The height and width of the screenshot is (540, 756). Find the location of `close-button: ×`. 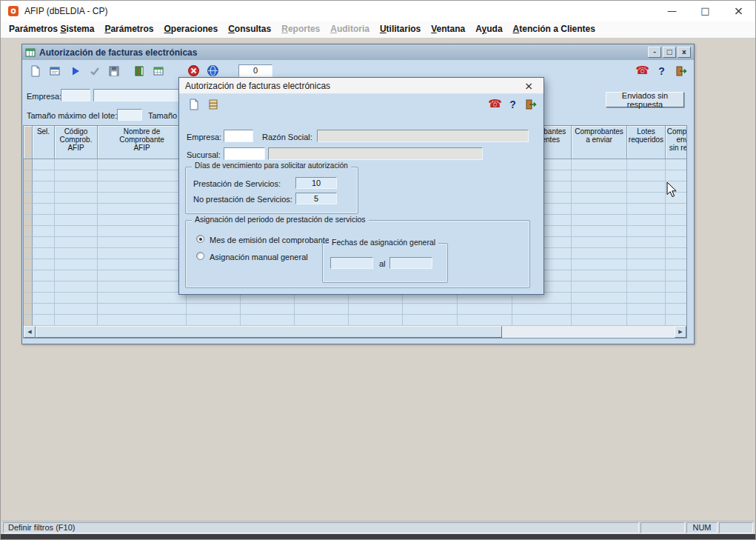

close-button: × is located at coordinates (739, 11).